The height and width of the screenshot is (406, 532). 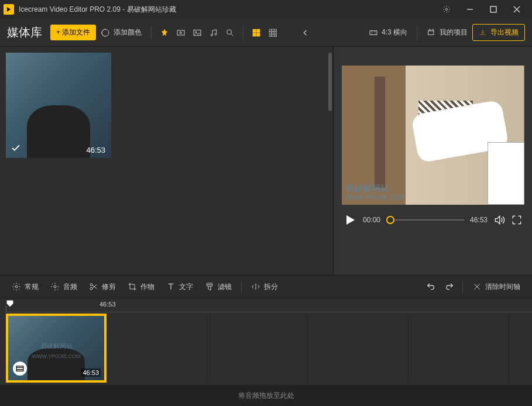 What do you see at coordinates (197, 33) in the screenshot?
I see `filter-image-icon` at bounding box center [197, 33].